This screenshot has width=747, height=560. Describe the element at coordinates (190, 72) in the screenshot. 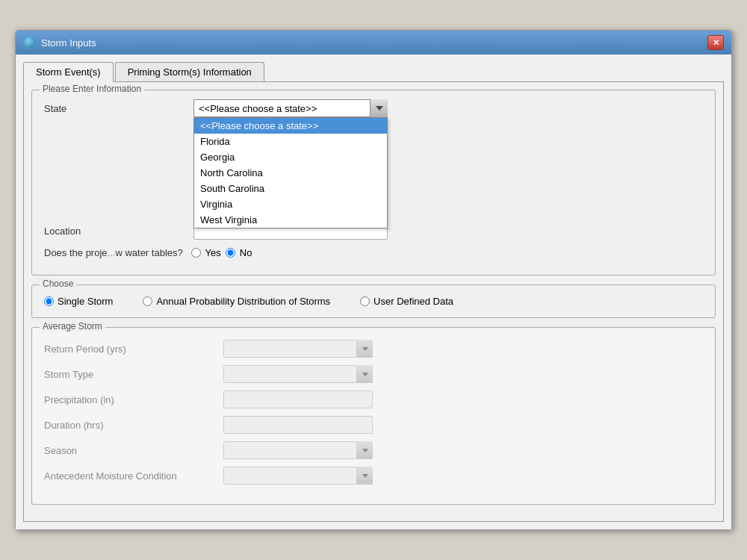

I see `tab-priming-storm: Priming Storm(s) Information` at that location.